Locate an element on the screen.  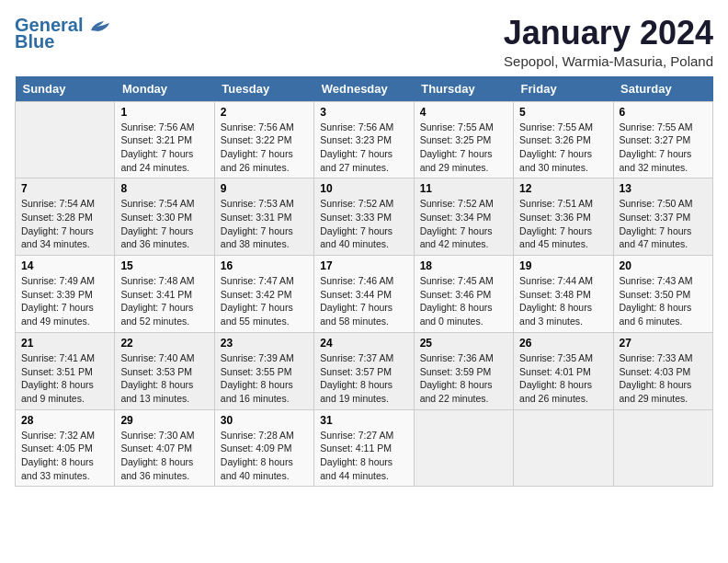
calendar-cell: 17Sunrise: 7:46 AMSunset: 3:44 PMDayligh… is located at coordinates (364, 294).